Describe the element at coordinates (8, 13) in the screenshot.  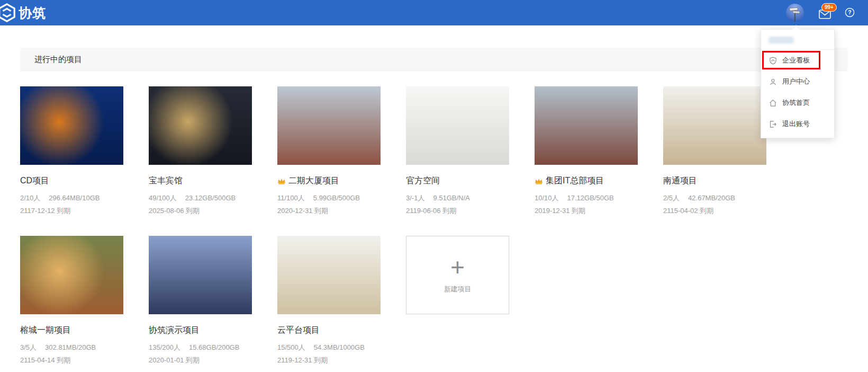
I see `xiezhu-logo-icon` at that location.